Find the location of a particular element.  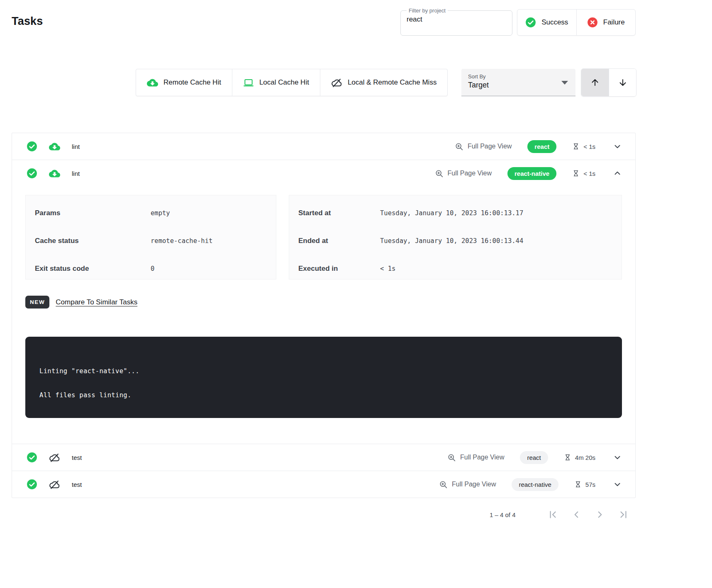

sort-descending-button is located at coordinates (622, 83).